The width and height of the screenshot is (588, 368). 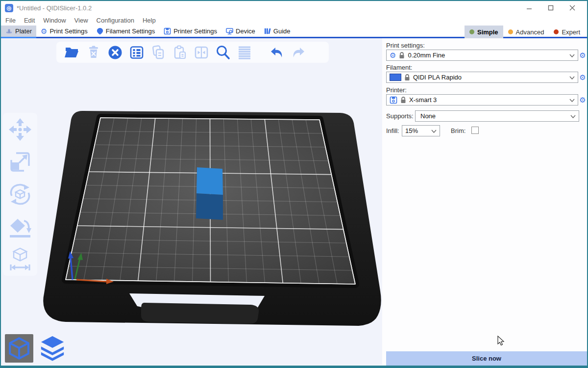 What do you see at coordinates (399, 68) in the screenshot?
I see `filament-label: Filament:` at bounding box center [399, 68].